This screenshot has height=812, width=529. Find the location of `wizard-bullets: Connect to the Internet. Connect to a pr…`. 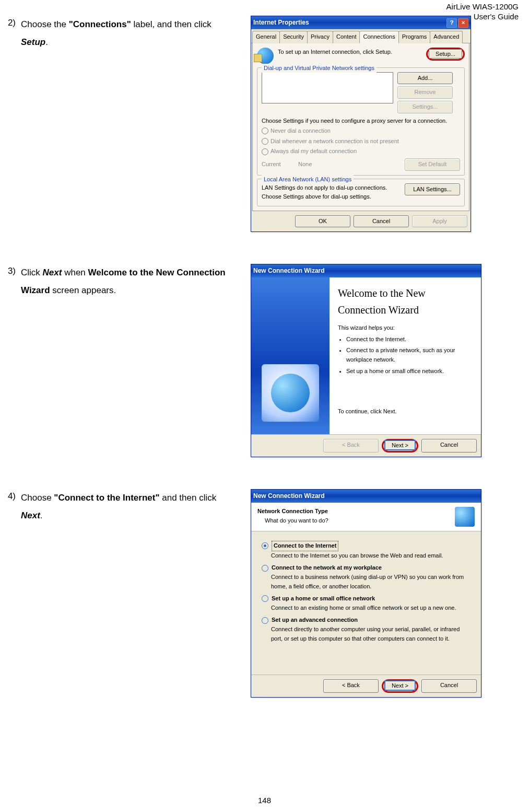

wizard-bullets: Connect to the Internet. Connect to a pr… is located at coordinates (405, 355).